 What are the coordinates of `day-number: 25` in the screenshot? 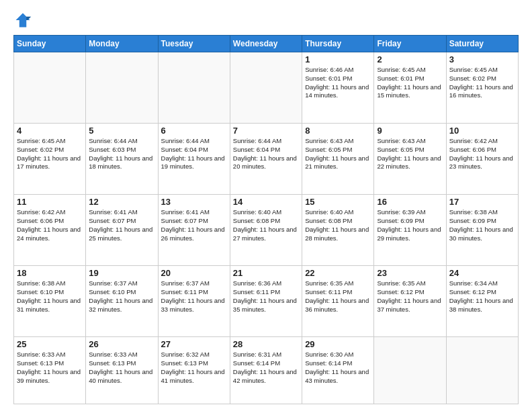 It's located at (50, 344).